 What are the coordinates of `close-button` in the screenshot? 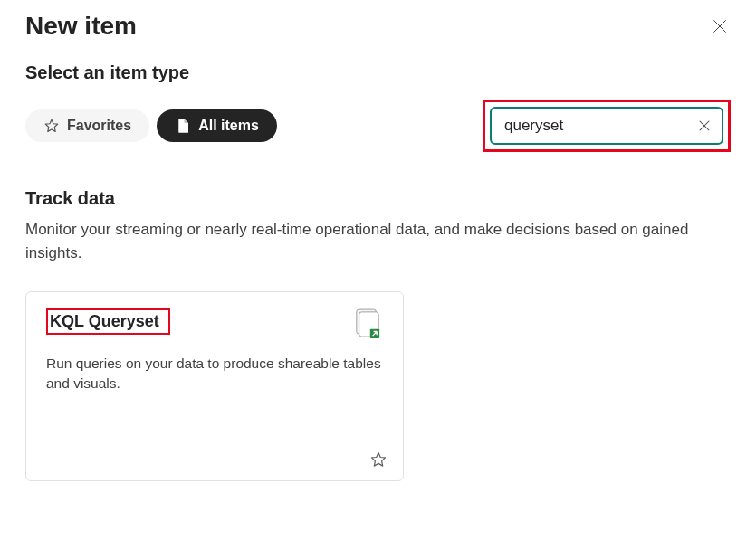 It's located at (720, 26).